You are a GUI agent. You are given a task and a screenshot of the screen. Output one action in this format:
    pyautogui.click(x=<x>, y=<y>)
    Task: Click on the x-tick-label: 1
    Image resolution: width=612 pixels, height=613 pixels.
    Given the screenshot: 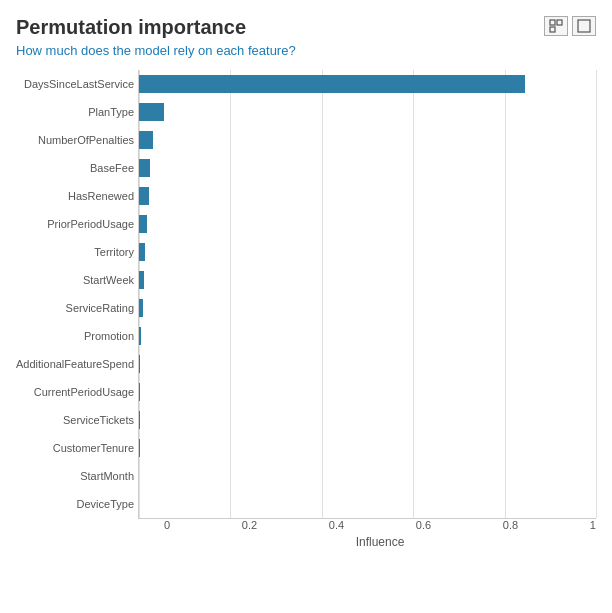 What is the action you would take?
    pyautogui.click(x=593, y=525)
    